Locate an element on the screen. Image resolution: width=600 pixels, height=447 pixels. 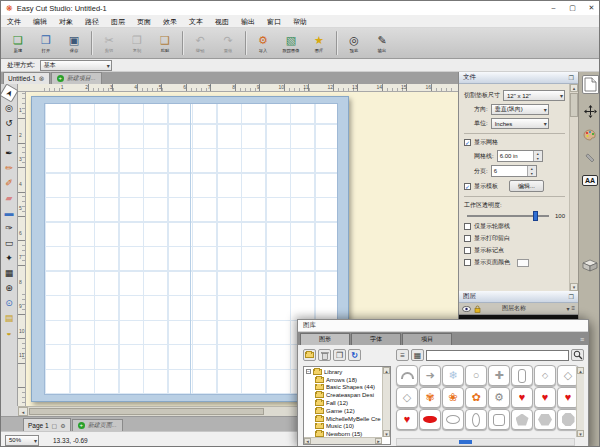
search-button is located at coordinates (578, 355).